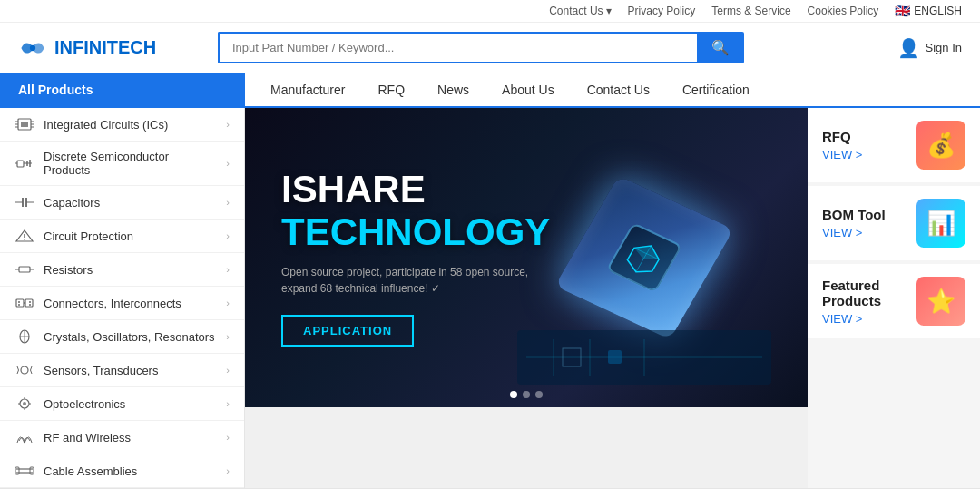  Describe the element at coordinates (869, 293) in the screenshot. I see `featured-title: Featured Products` at that location.